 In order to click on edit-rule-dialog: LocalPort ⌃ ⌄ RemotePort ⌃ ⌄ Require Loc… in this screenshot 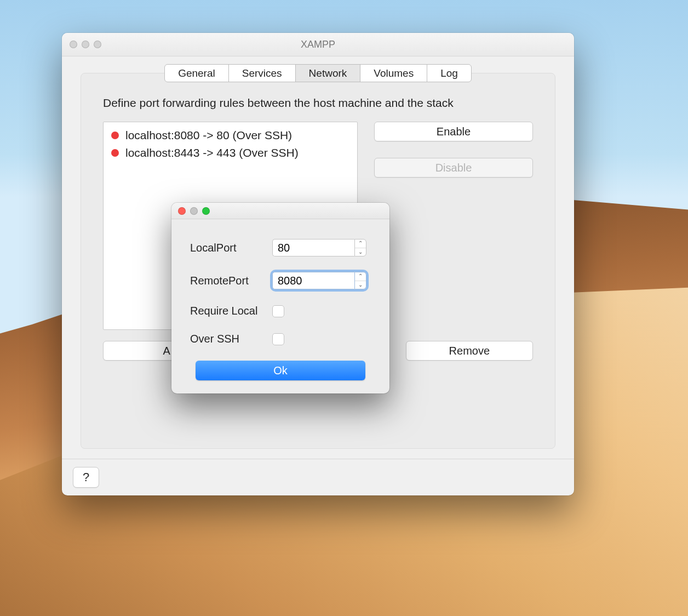, I will do `click(280, 298)`.